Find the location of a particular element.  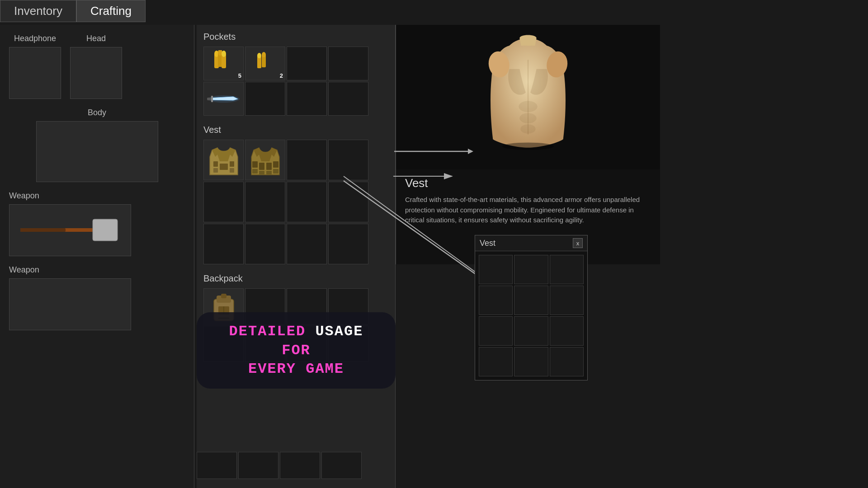

vest-section-label: Vest is located at coordinates (296, 130).